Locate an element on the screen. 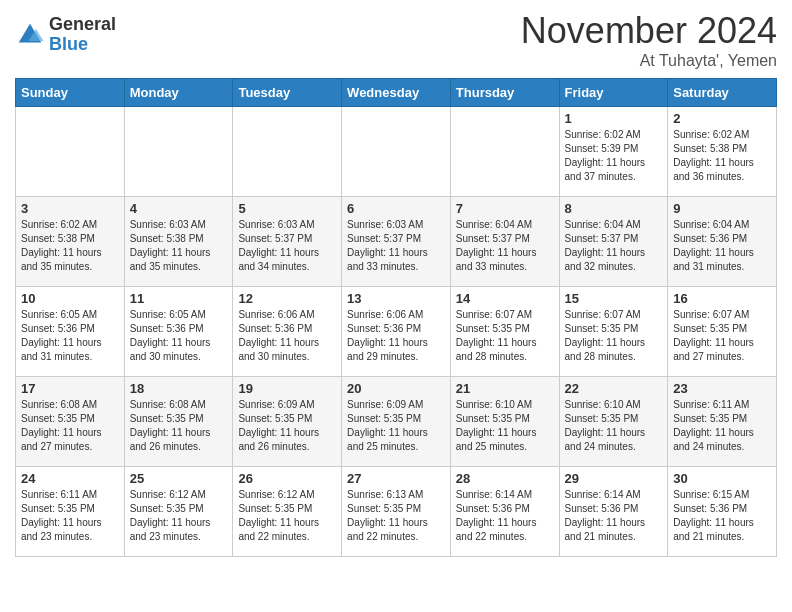 Image resolution: width=792 pixels, height=612 pixels. day-info: Sunrise: 6:03 AM Sunset: 5:37 PM Dayligh… is located at coordinates (396, 246).